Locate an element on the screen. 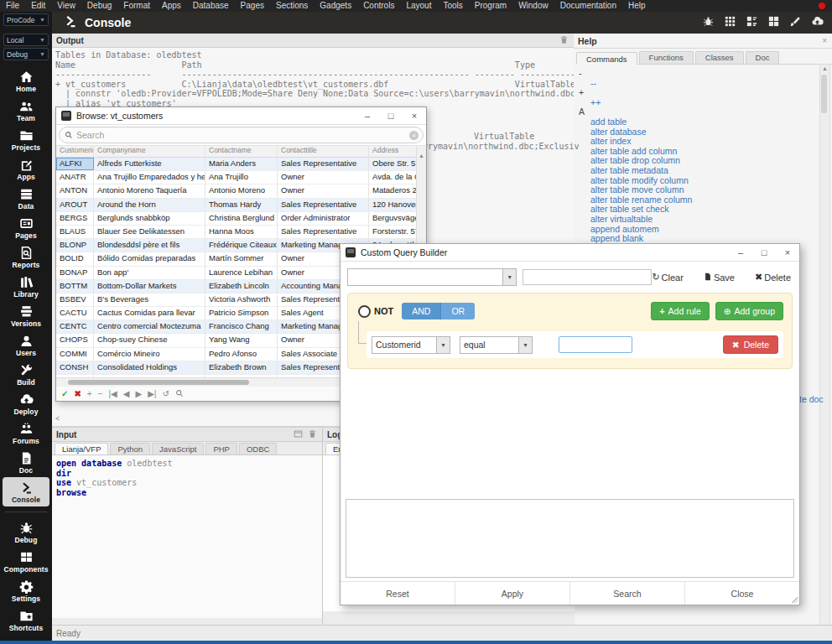  table-cell: Cactus Comidas para llevar is located at coordinates (149, 314).